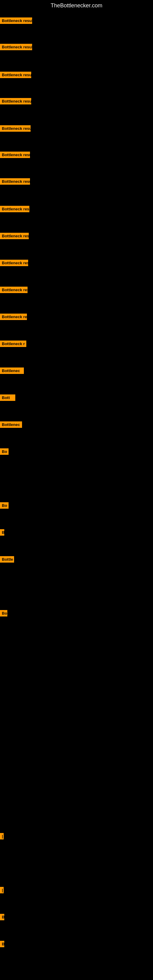  Describe the element at coordinates (5, 452) in the screenshot. I see `bottleneck-badge-16: Bo` at that location.